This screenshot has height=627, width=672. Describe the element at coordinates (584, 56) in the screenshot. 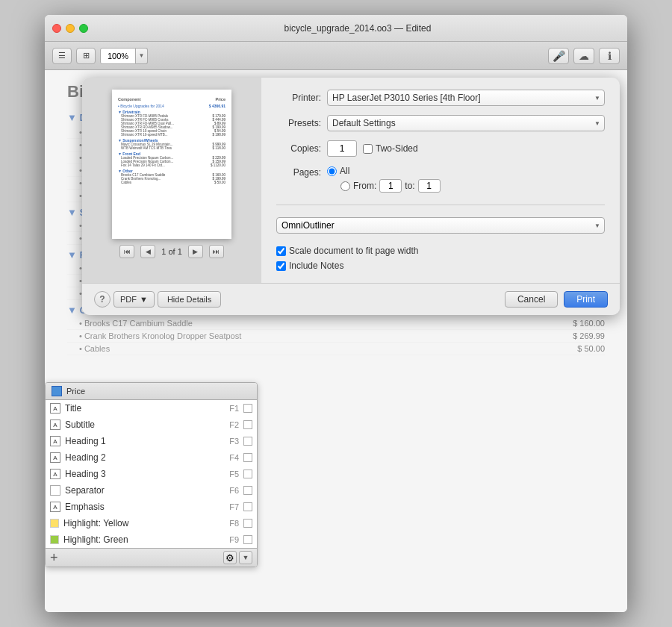

I see `cloud-button: ☁` at that location.